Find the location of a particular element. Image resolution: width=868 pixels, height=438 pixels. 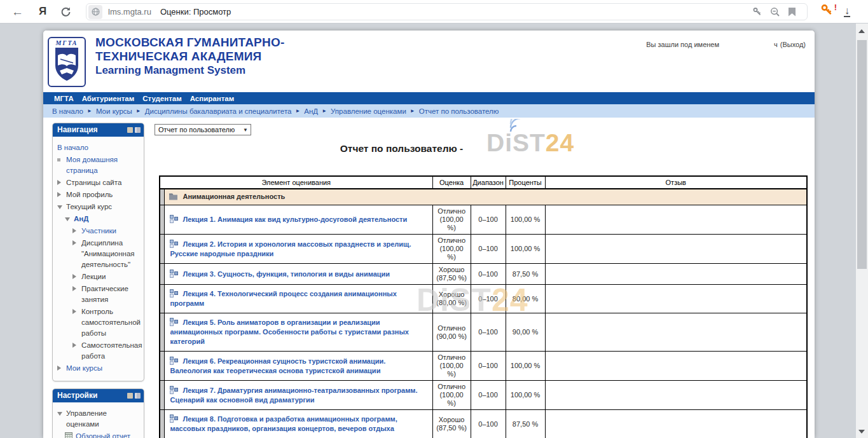

site-header: МГТА МОСКОВСКАЯ ГУМАНИТАРНО- ТЕХНИЧЕСКАЯ… is located at coordinates (429, 61).